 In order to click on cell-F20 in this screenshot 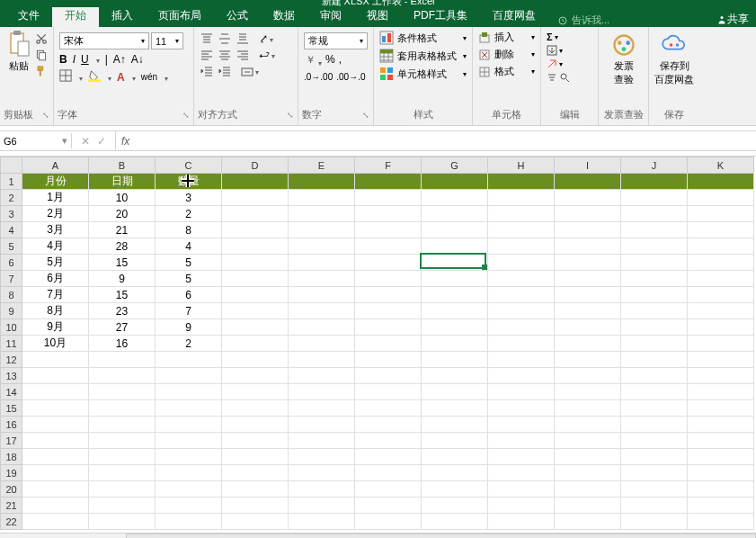, I will do `click(388, 489)`.